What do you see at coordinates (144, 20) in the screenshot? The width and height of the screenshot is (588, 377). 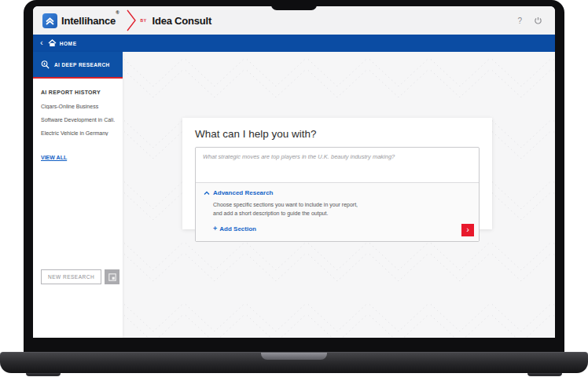 I see `brand-by-text: BY` at bounding box center [144, 20].